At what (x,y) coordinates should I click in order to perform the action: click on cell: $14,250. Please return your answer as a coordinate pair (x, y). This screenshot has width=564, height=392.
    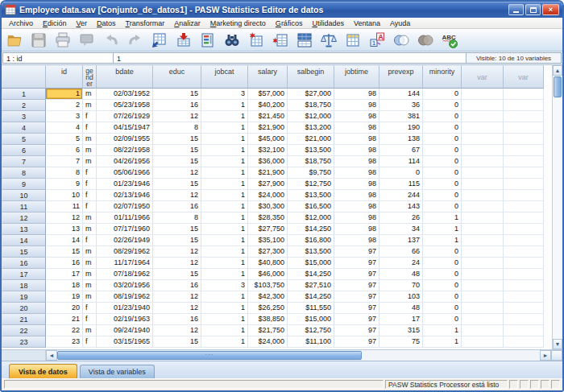
    Looking at the image, I should click on (311, 274).